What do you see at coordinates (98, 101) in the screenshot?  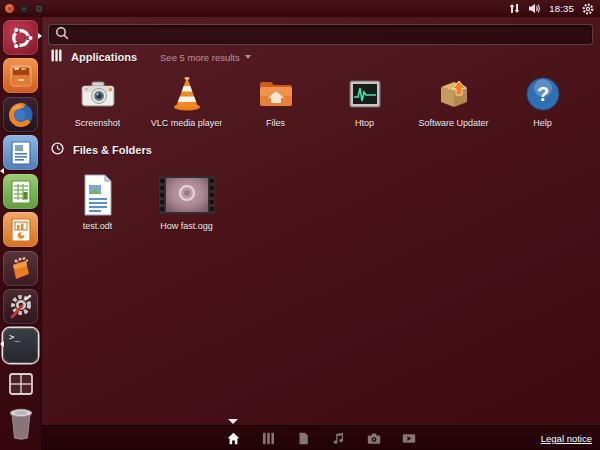 I see `app-result-screenshot: Screenshot` at bounding box center [98, 101].